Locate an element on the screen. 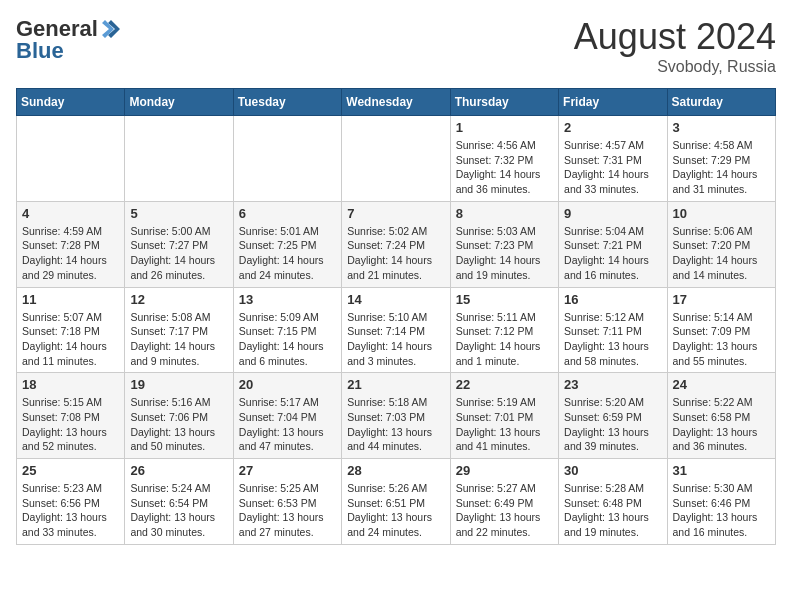 The height and width of the screenshot is (612, 792). day-number: 4 is located at coordinates (70, 214).